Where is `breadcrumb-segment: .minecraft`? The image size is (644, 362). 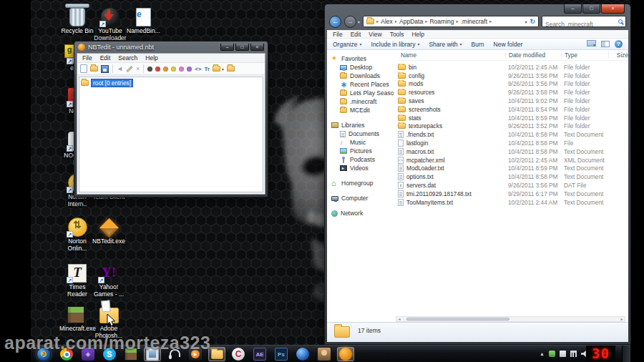
breadcrumb-segment: .minecraft is located at coordinates (472, 21).